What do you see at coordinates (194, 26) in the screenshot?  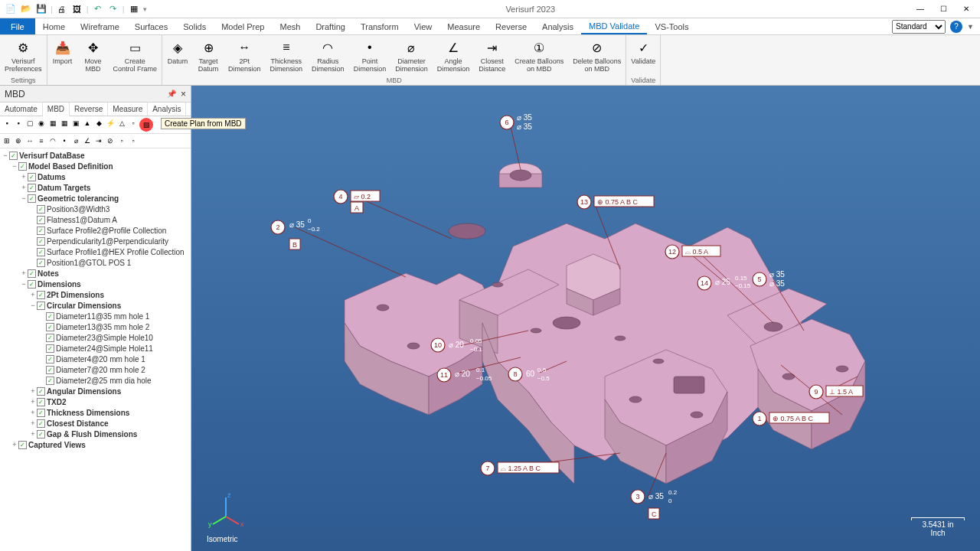 I see `ribbon-tab-solids: Solids` at bounding box center [194, 26].